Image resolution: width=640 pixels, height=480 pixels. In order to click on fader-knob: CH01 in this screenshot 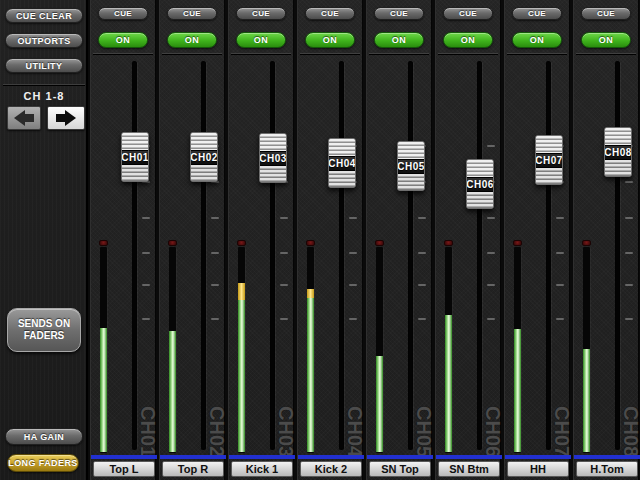, I will do `click(135, 157)`.